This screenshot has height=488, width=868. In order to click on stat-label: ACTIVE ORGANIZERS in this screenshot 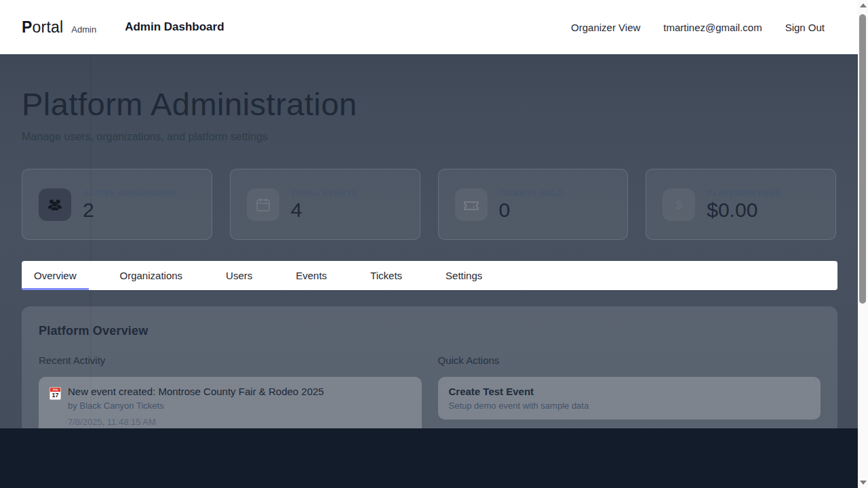, I will do `click(130, 193)`.